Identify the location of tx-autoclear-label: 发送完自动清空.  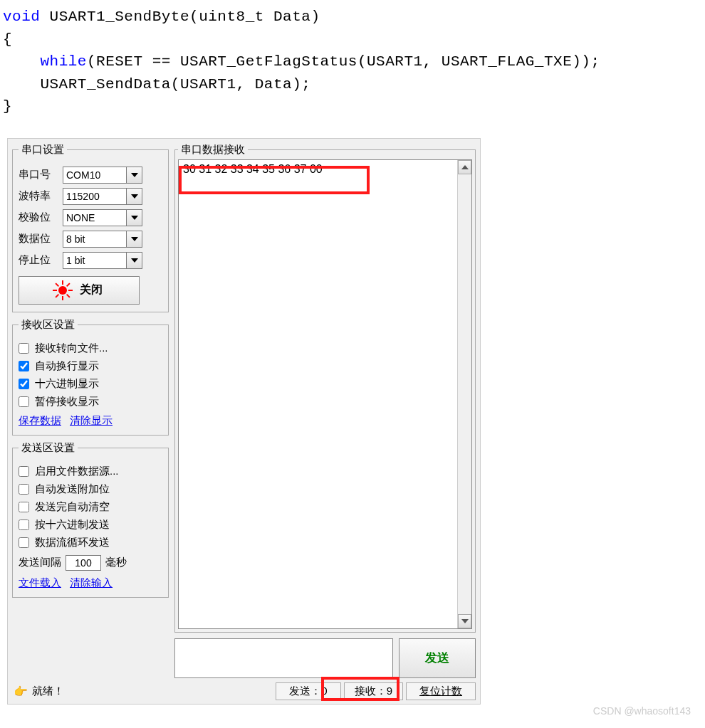
(73, 507).